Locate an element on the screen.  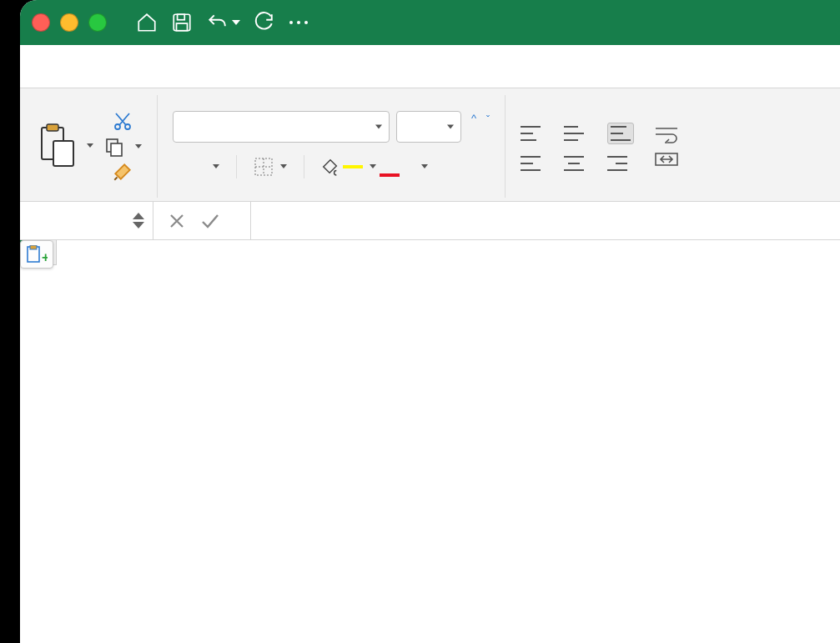
ribbon-tabs is located at coordinates (430, 67).